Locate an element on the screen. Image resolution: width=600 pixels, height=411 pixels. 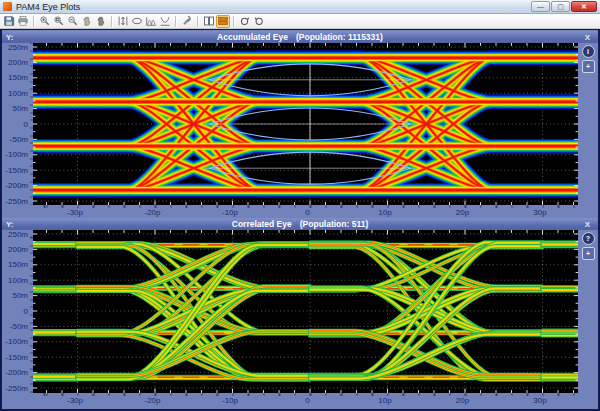
toolbar is located at coordinates (300, 22).